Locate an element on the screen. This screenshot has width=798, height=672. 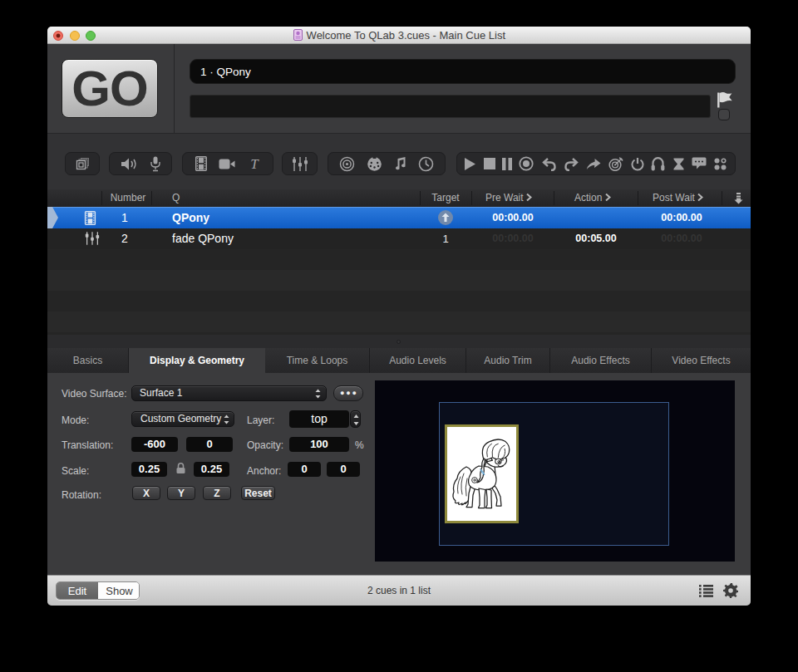
svg-text: T is located at coordinates (254, 164).